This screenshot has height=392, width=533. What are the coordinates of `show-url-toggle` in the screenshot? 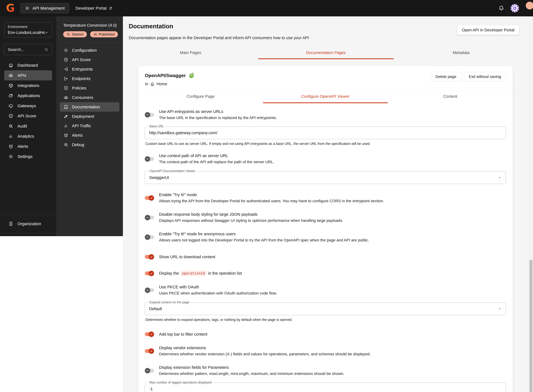 It's located at (149, 257).